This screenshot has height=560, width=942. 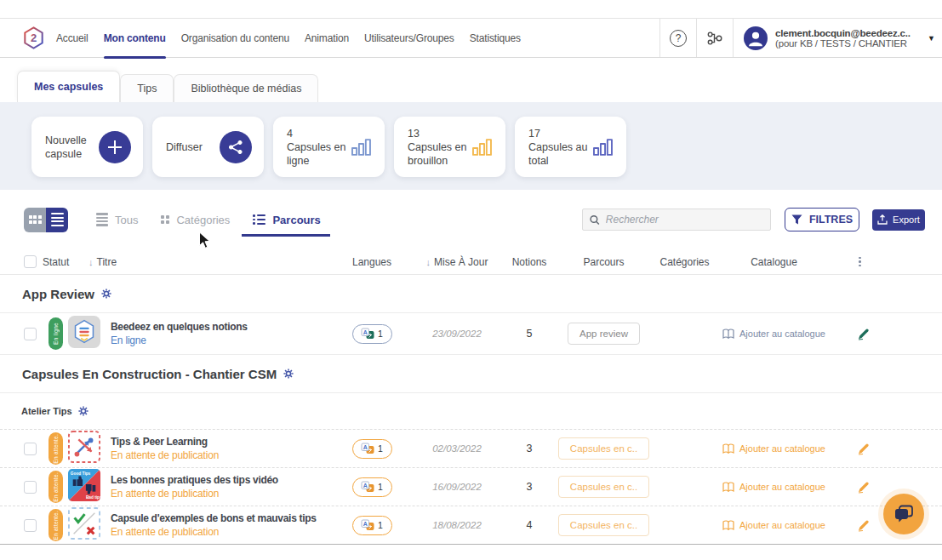 What do you see at coordinates (81, 473) in the screenshot?
I see `svg-text: Good Tips` at bounding box center [81, 473].